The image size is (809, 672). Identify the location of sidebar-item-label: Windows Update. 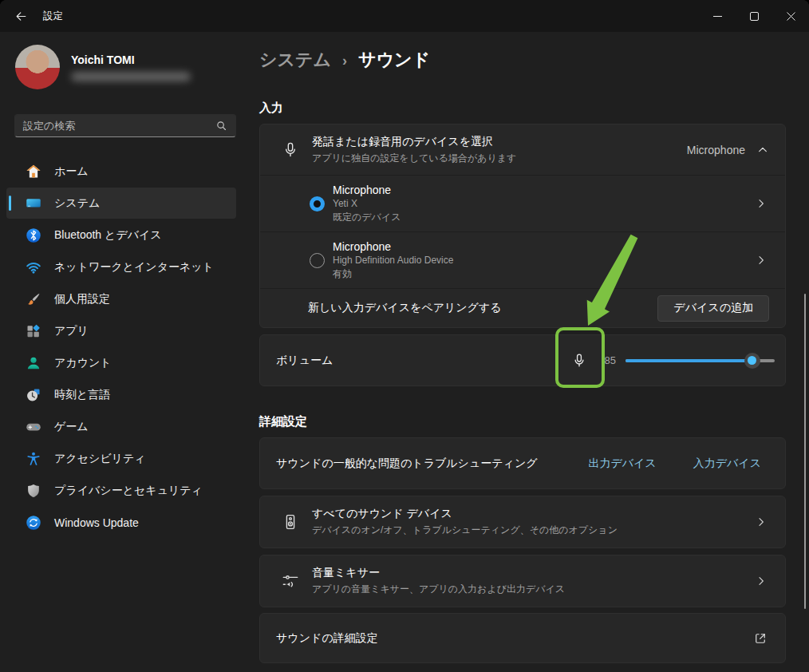
(97, 523).